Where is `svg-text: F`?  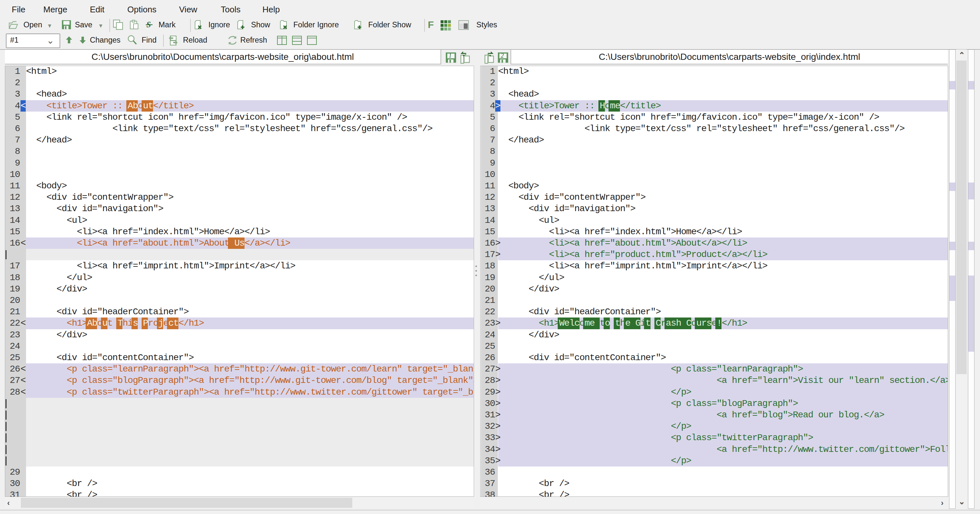
svg-text: F is located at coordinates (431, 25).